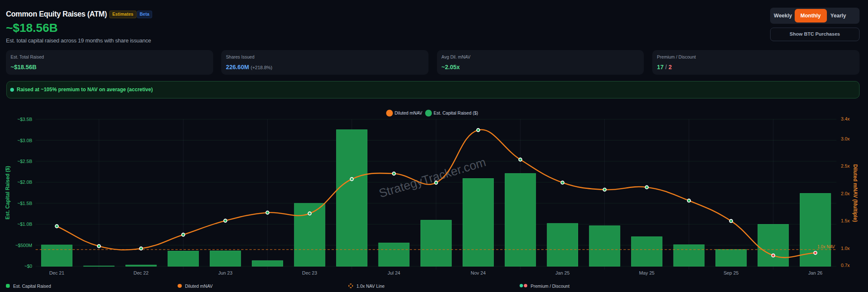 The width and height of the screenshot is (868, 292). What do you see at coordinates (845, 119) in the screenshot?
I see `svg-text: 3.4x` at bounding box center [845, 119].